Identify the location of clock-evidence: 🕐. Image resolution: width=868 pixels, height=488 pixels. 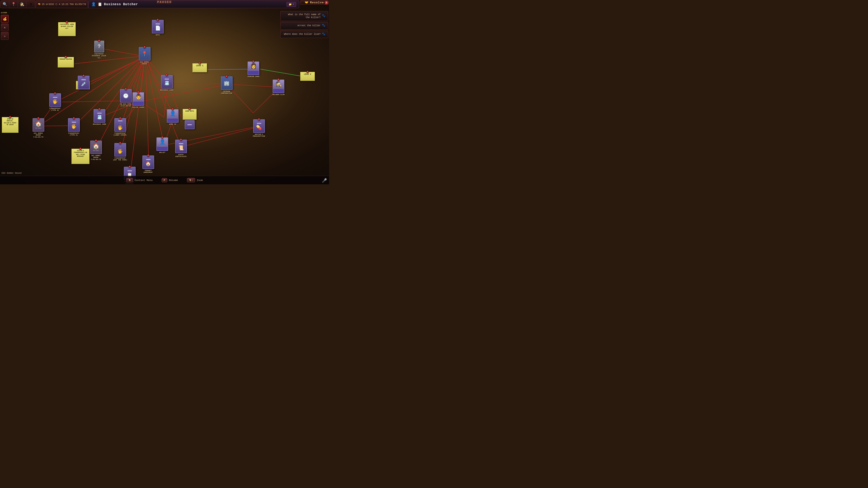
(126, 96).